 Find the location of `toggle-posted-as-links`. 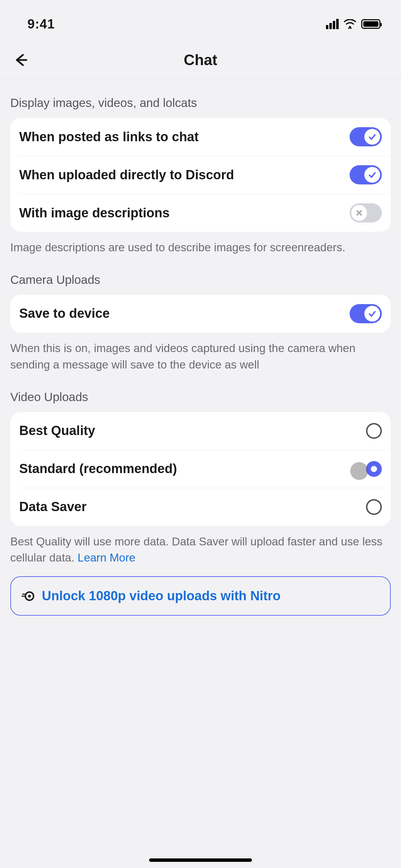

toggle-posted-as-links is located at coordinates (366, 137).